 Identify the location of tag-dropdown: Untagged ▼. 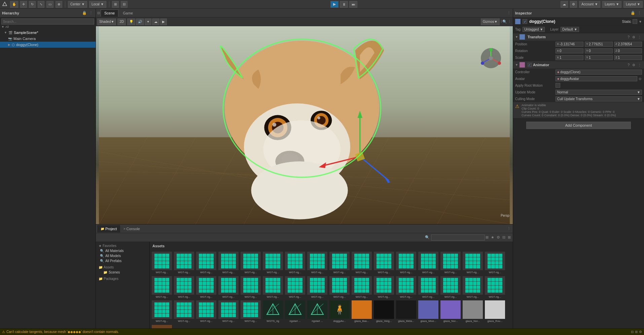
(534, 30).